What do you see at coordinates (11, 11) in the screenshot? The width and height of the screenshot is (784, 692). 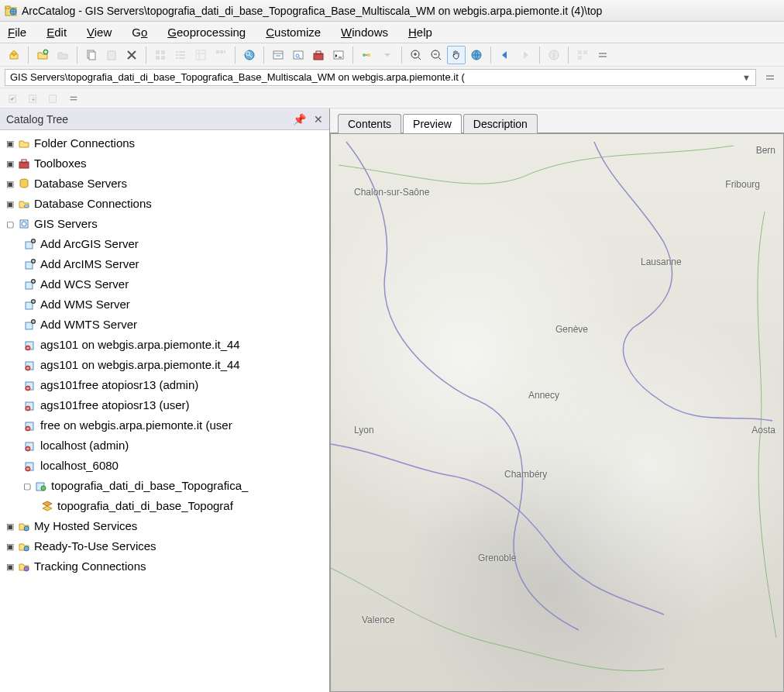 I see `app-icon` at bounding box center [11, 11].